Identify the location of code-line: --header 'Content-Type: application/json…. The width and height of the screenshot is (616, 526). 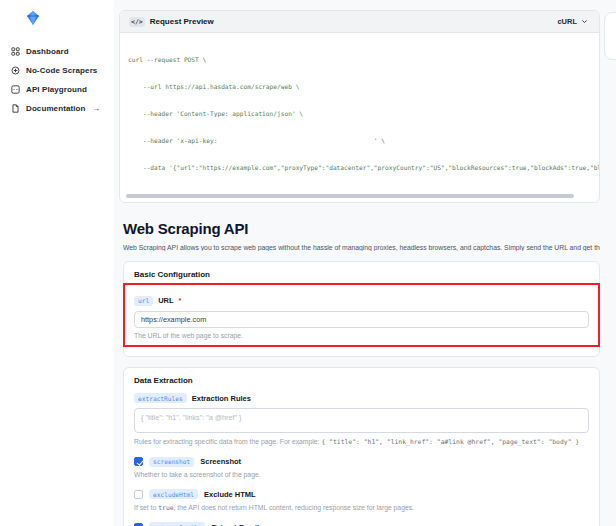
(360, 114).